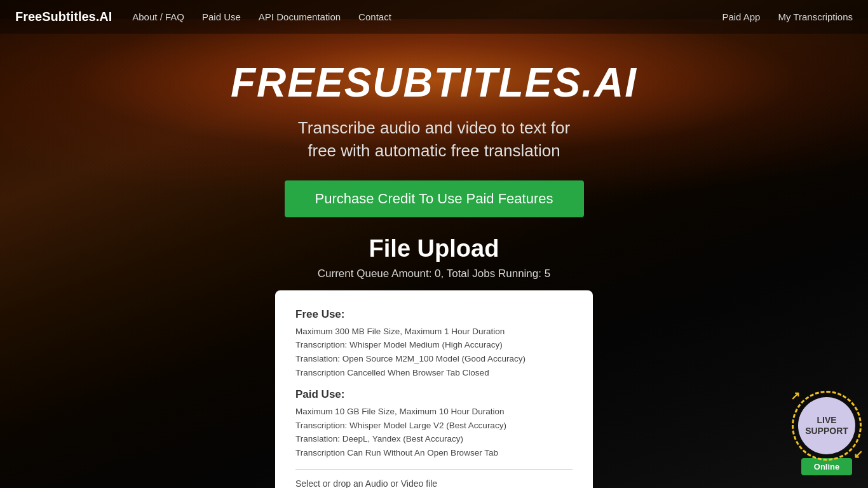 The height and width of the screenshot is (488, 868). Describe the element at coordinates (427, 17) in the screenshot. I see `navbar-links: About / FAQ Paid Use API Documentation C…` at that location.